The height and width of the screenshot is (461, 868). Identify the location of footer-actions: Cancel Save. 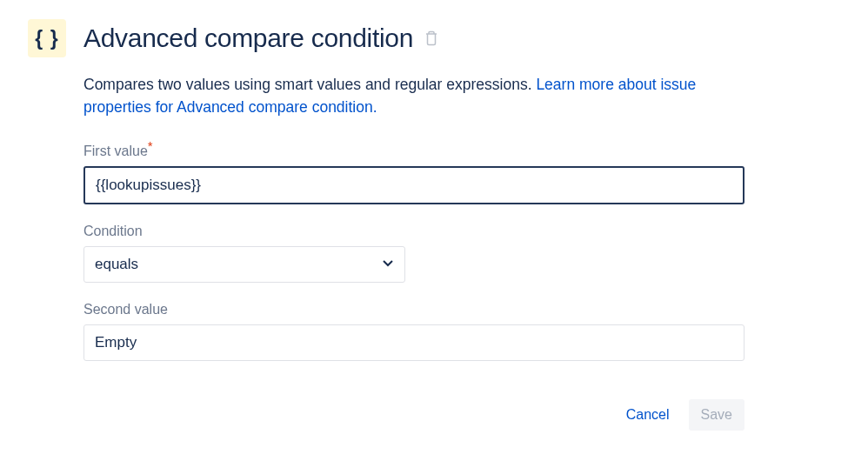
(414, 415).